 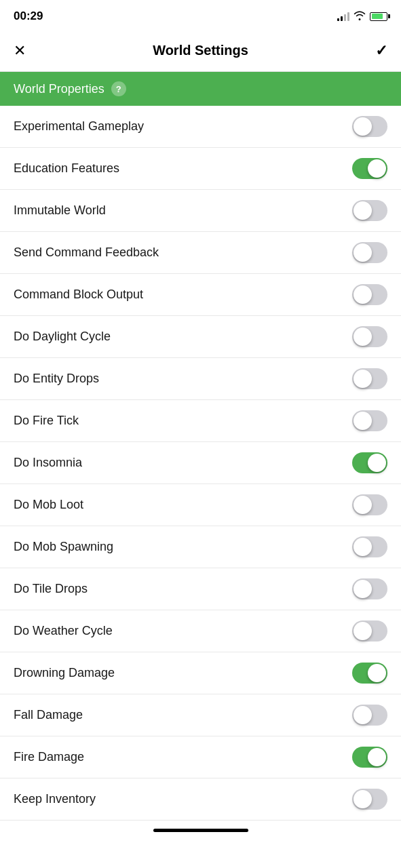 What do you see at coordinates (201, 829) in the screenshot?
I see `home-indicator` at bounding box center [201, 829].